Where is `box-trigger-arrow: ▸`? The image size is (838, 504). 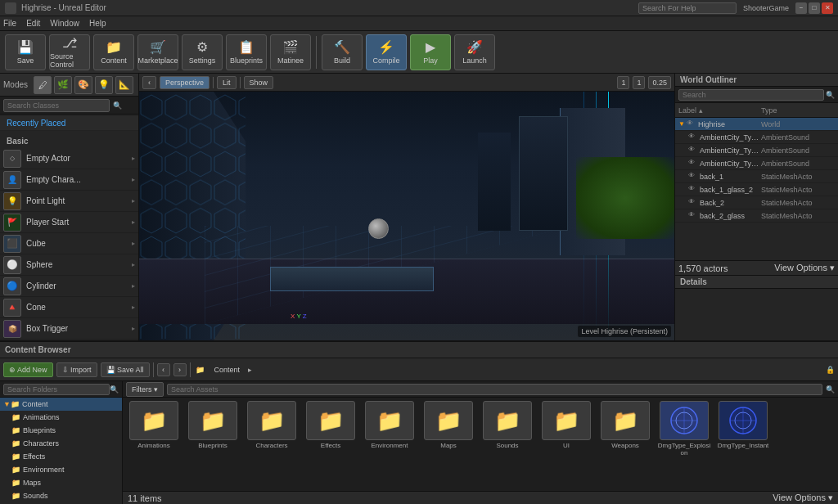 box-trigger-arrow: ▸ is located at coordinates (133, 329).